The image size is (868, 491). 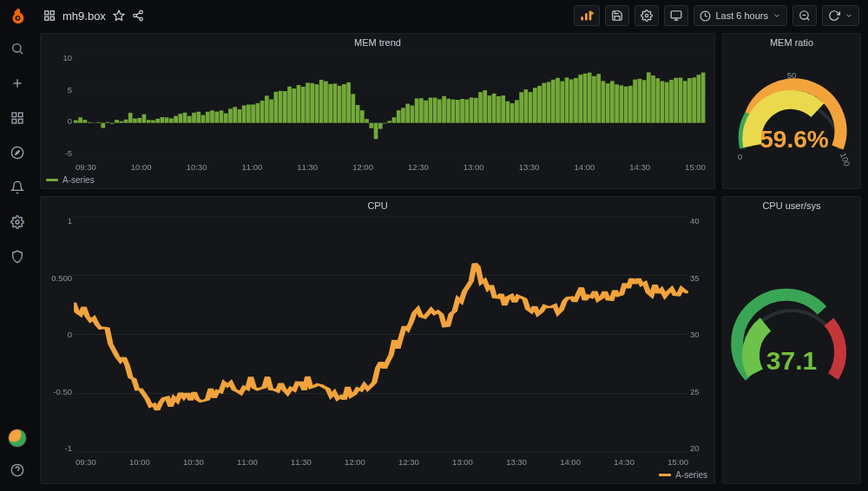 What do you see at coordinates (792, 119) in the screenshot?
I see `mem-ratio-gauge: 50 0 100 59.6%` at bounding box center [792, 119].